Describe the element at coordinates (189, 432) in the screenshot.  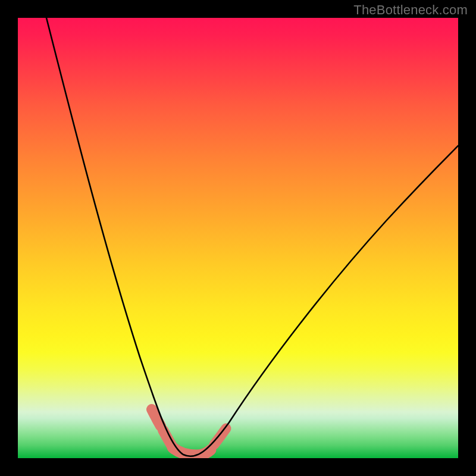
I see `valley-marker` at that location.